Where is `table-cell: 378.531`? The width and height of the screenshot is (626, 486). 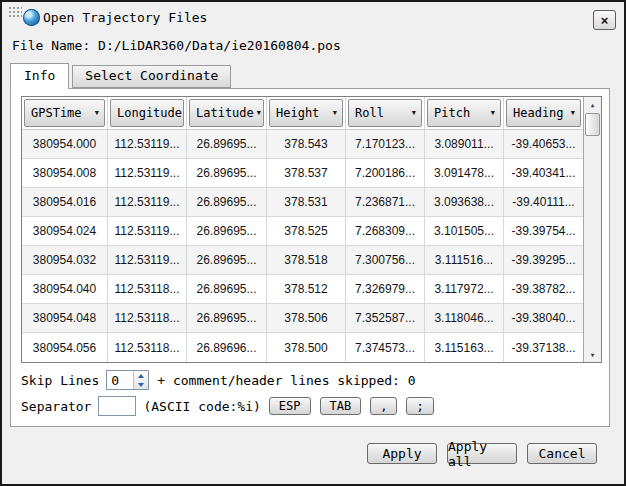 table-cell: 378.531 is located at coordinates (306, 202).